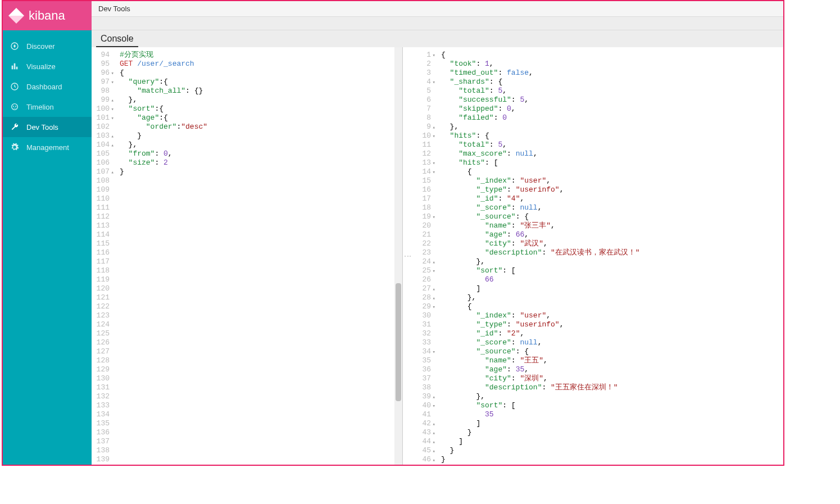 The image size is (840, 504). I want to click on lion-icon, so click(15, 107).